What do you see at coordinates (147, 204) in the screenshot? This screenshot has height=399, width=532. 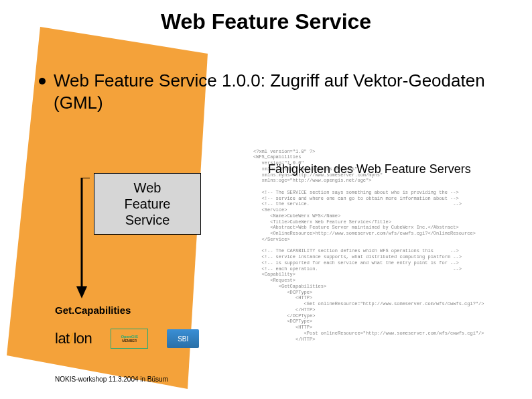 I see `wfs-box: Web Feature Service` at bounding box center [147, 204].